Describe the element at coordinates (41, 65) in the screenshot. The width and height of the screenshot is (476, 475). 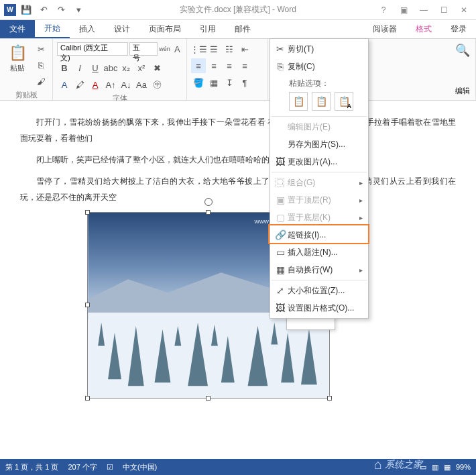
I see `copy-button: ⎘` at that location.